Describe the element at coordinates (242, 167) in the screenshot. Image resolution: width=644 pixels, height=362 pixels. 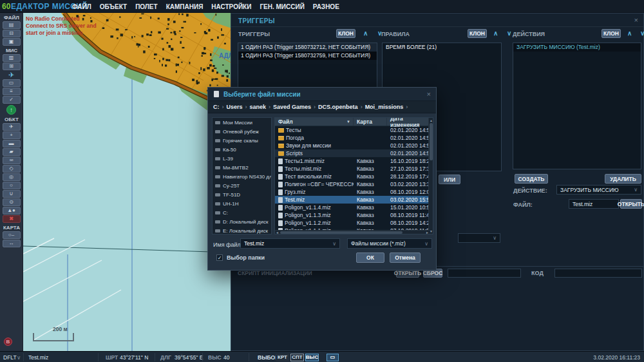
I see `places-item: Ми-8МТВ2` at that location.